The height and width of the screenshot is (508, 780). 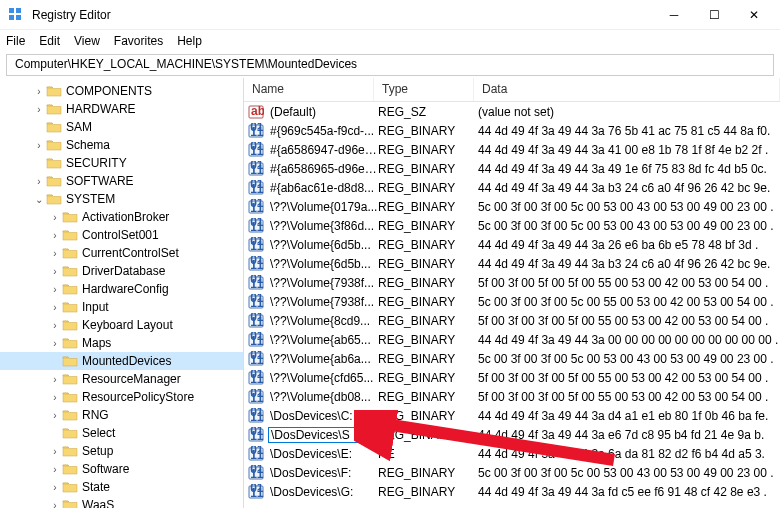 What do you see at coordinates (122, 199) in the screenshot?
I see `tree-node-system: ⌄SYSTEM` at bounding box center [122, 199].